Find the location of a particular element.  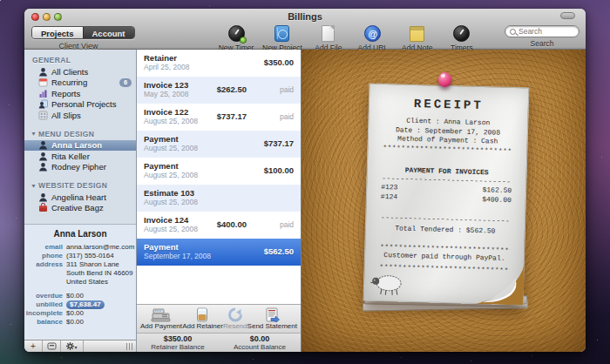

resend-arrow-icon is located at coordinates (235, 314).